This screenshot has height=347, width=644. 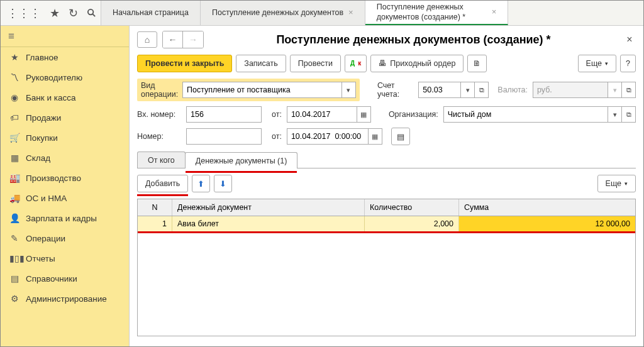 What do you see at coordinates (151, 13) in the screenshot?
I see `tab-home: Начальная страница` at bounding box center [151, 13].